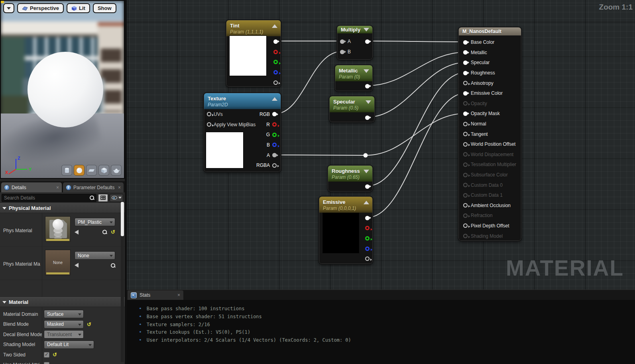 The width and height of the screenshot is (635, 364). What do you see at coordinates (490, 134) in the screenshot?
I see `node-material-result: M_NanosDefault Base Color Metallic Specu…` at bounding box center [490, 134].